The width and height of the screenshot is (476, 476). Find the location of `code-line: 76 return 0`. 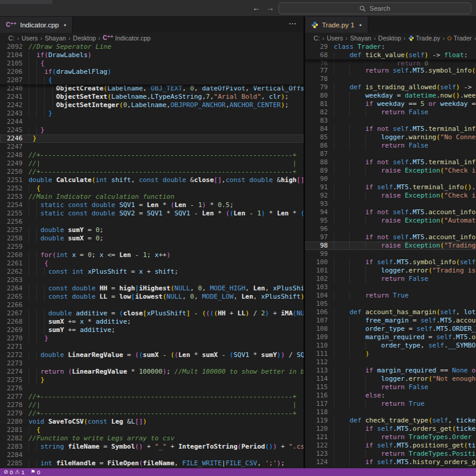

code-line: 76 return 0 is located at coordinates (390, 63).